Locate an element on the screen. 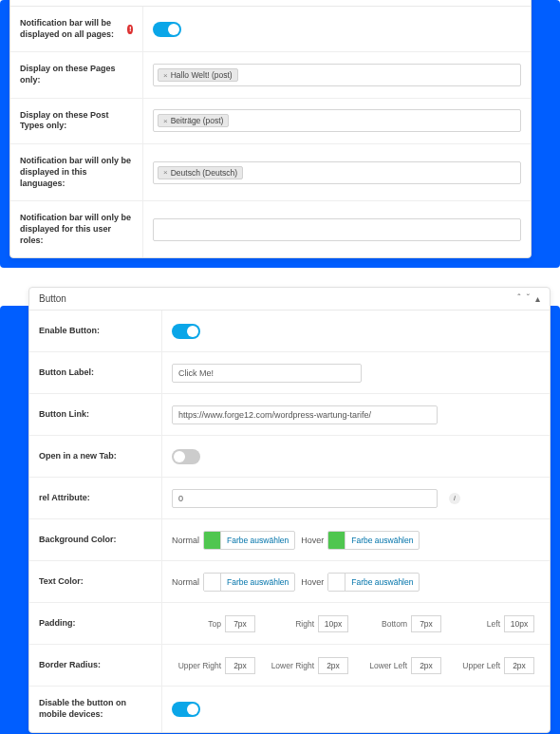 This screenshot has width=560, height=734. row-text-color: Text Color: Normal Farbe auswählen Hover… is located at coordinates (289, 582).